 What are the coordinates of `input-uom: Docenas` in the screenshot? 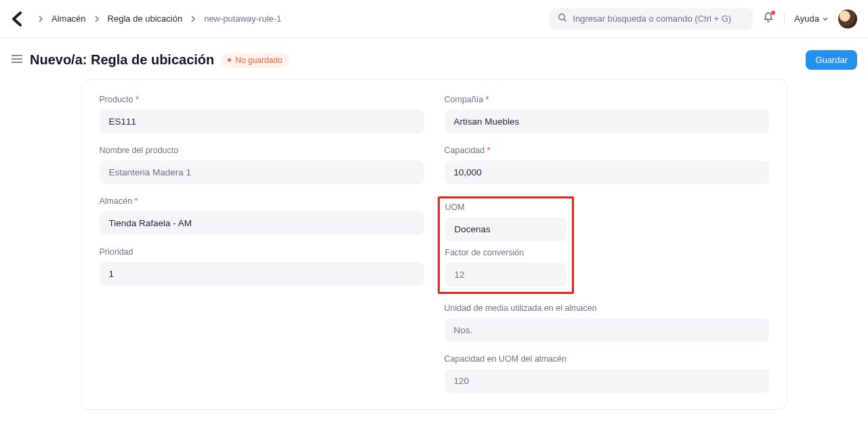 It's located at (505, 229).